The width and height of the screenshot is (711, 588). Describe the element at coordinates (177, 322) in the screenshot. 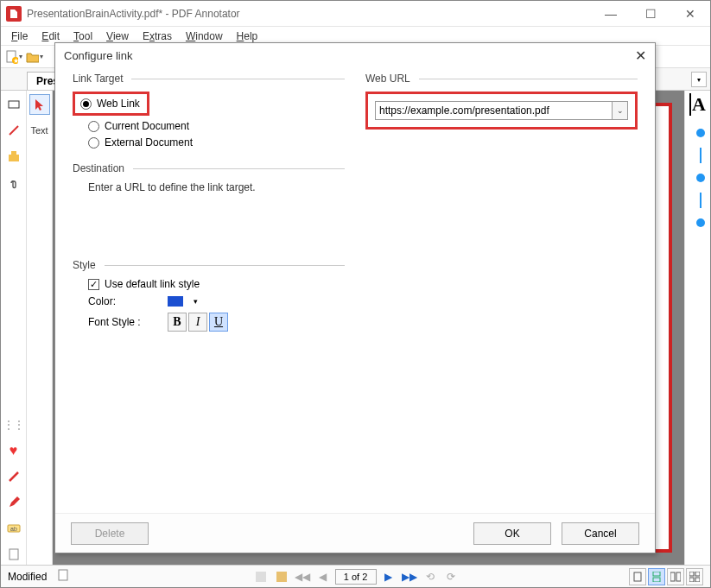

I see `bold-button: B` at that location.